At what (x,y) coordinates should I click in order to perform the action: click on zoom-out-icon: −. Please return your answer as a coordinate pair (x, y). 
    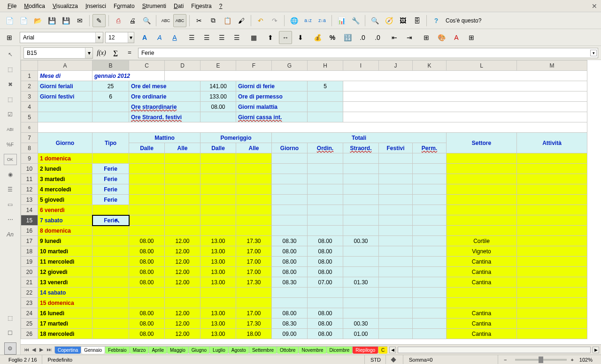
    Looking at the image, I should click on (505, 359).